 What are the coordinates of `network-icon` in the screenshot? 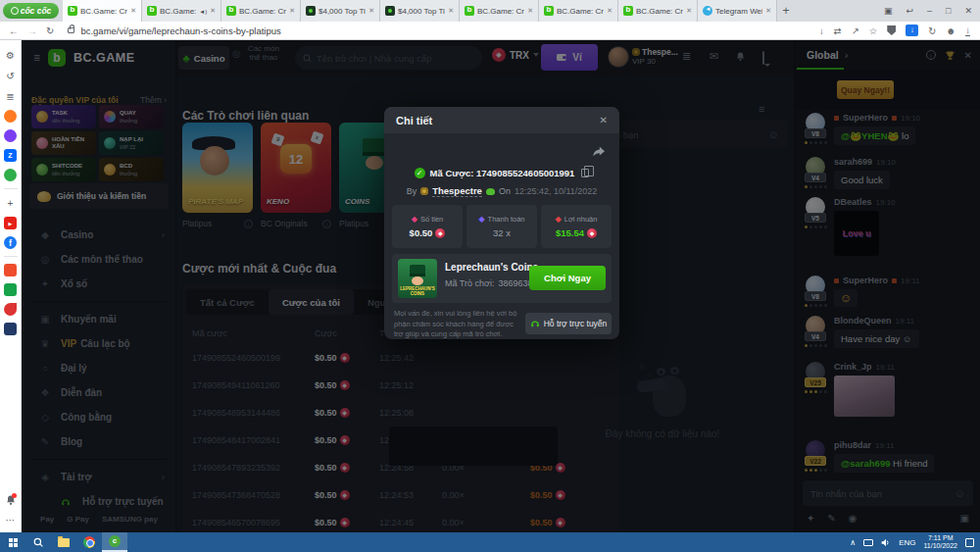 It's located at (868, 543).